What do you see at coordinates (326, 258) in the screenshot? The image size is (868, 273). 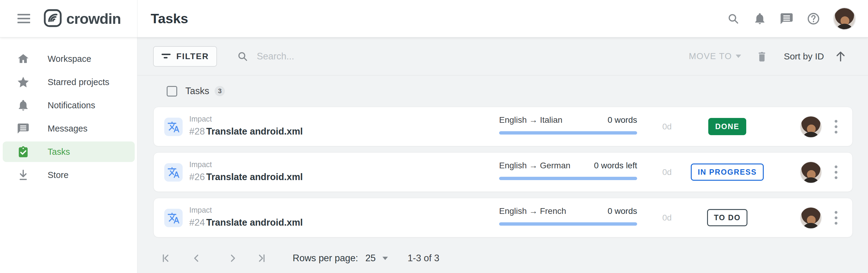 I see `rows-per-page-label: Rows per page:` at bounding box center [326, 258].